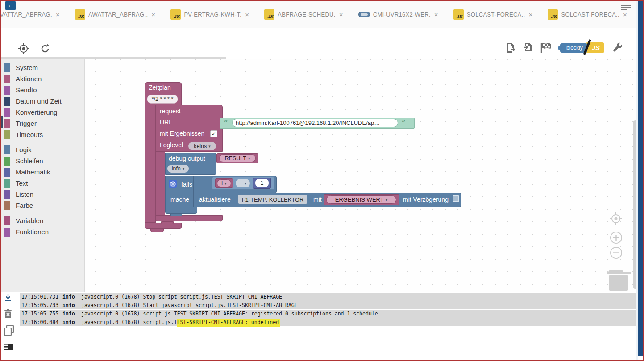 This screenshot has height=361, width=644. I want to click on zoom-out-icon, so click(616, 253).